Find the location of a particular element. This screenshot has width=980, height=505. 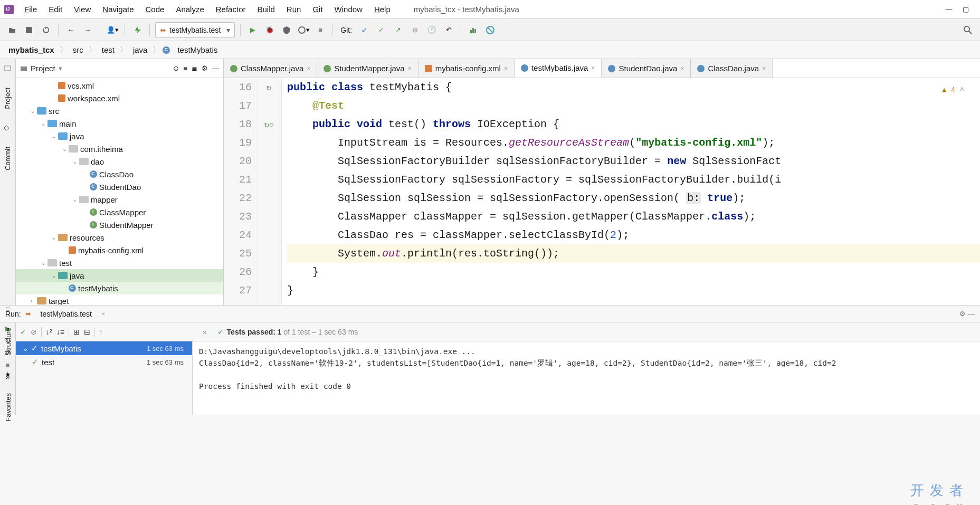

menu-file: File is located at coordinates (31, 9).